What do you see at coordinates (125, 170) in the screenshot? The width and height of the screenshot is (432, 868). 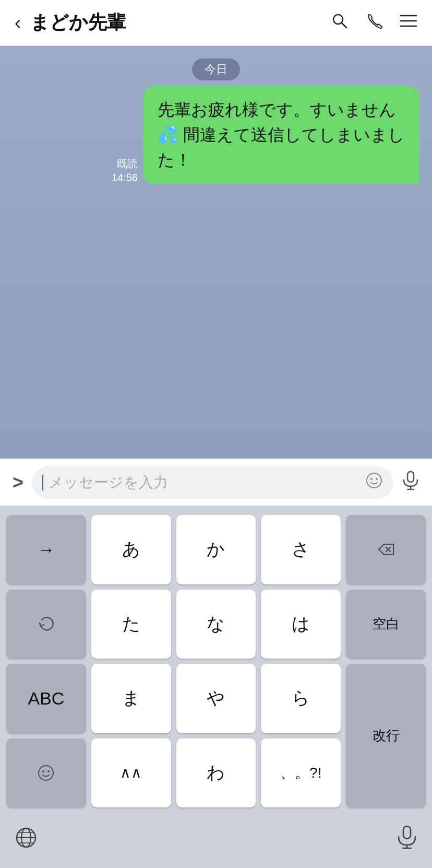 I see `message-meta: 既読 14:56` at bounding box center [125, 170].